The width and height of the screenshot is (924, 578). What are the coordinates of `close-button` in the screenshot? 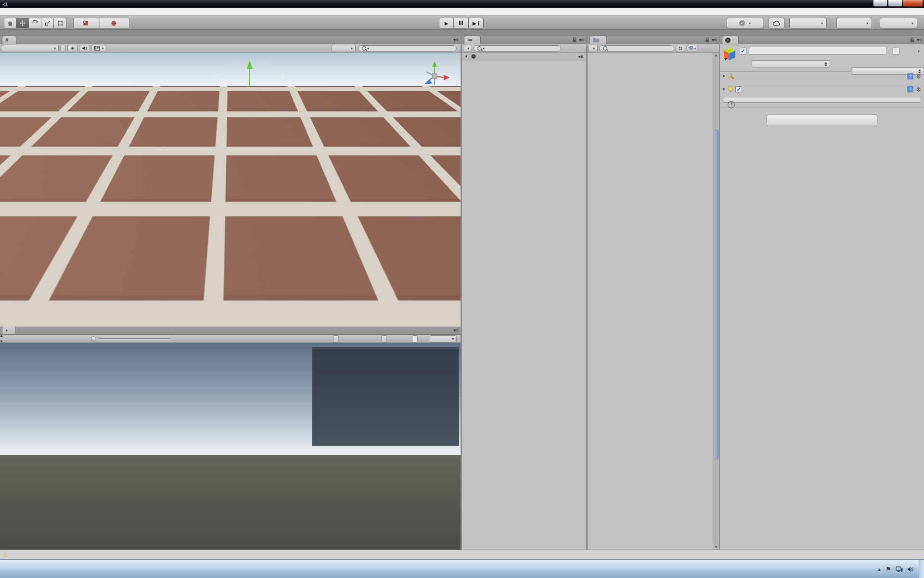 It's located at (913, 3).